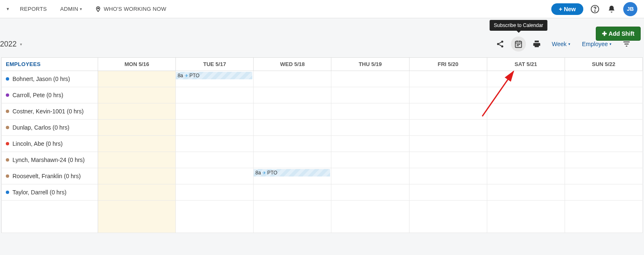  Describe the element at coordinates (33, 9) in the screenshot. I see `nav-reports: REPORTS` at that location.